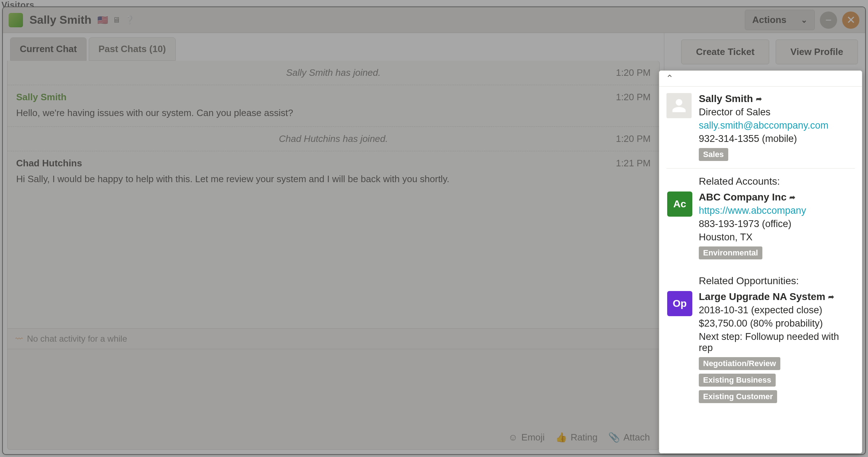  I want to click on contact-tag: Sales, so click(714, 154).